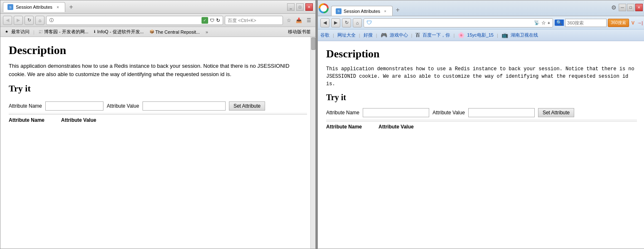 This screenshot has height=249, width=644. I want to click on left-attr-name-input, so click(74, 106).